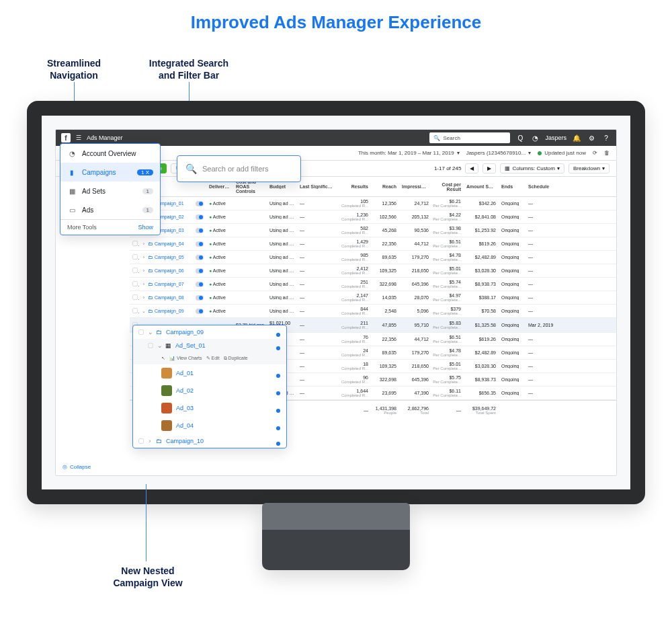  What do you see at coordinates (169, 270) in the screenshot?
I see `campaign-link: Campaign_06` at bounding box center [169, 270].